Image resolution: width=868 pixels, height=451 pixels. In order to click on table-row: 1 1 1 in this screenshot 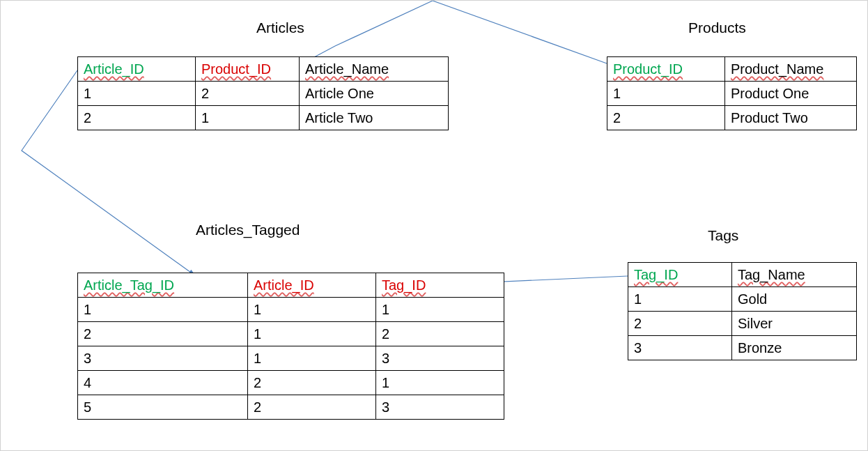, I will do `click(291, 309)`.